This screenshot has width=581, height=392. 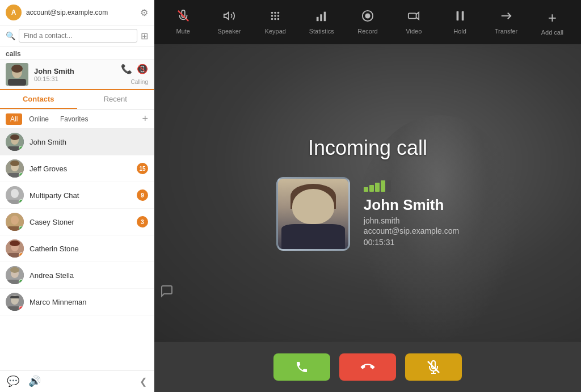 What do you see at coordinates (276, 22) in the screenshot?
I see `keypad-button: Keypad` at bounding box center [276, 22].